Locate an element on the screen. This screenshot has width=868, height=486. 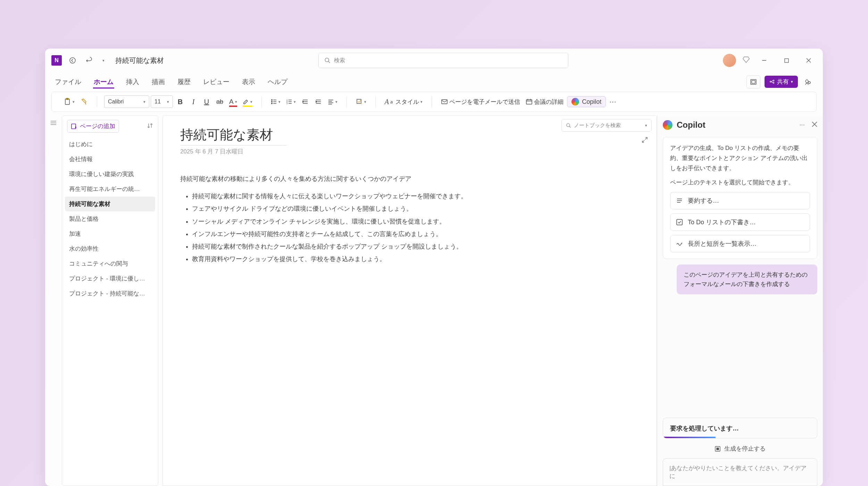
copilot-suggestion-todo: To Do リストの下書き… is located at coordinates (740, 222).